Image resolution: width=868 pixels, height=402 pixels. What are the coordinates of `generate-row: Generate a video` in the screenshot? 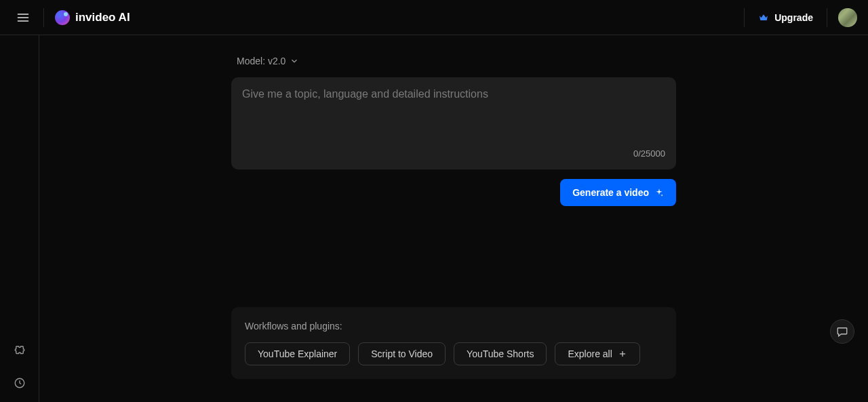 It's located at (454, 193).